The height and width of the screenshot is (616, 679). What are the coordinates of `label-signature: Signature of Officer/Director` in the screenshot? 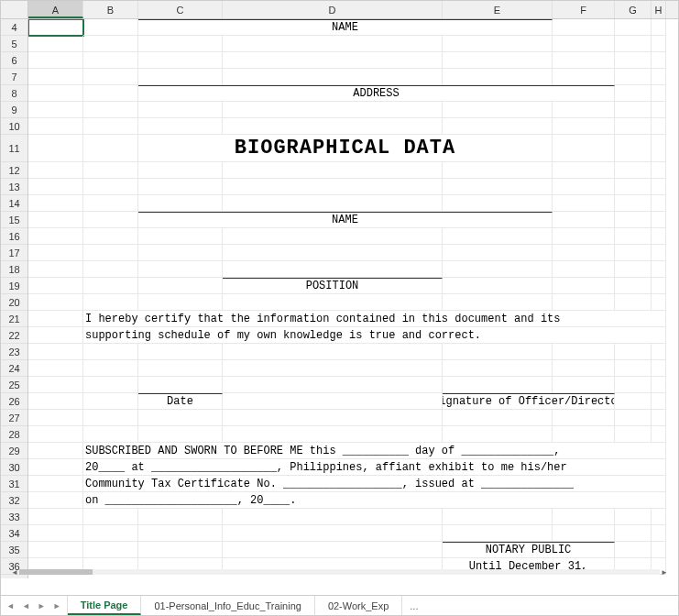 It's located at (529, 402).